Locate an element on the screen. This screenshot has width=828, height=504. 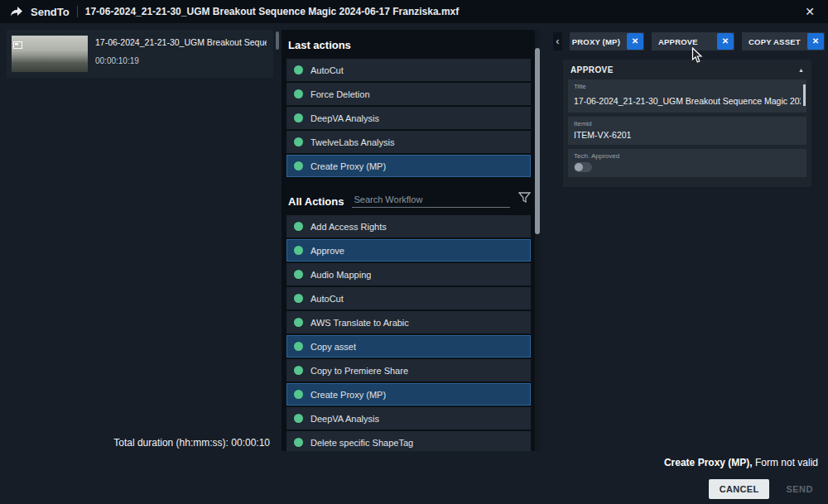
action-item-label: Copy asset is located at coordinates (333, 347).